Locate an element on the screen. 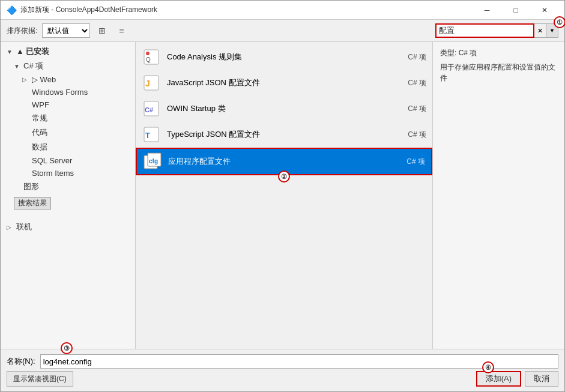 The width and height of the screenshot is (565, 392). search-clear-button: ✕ is located at coordinates (540, 31).